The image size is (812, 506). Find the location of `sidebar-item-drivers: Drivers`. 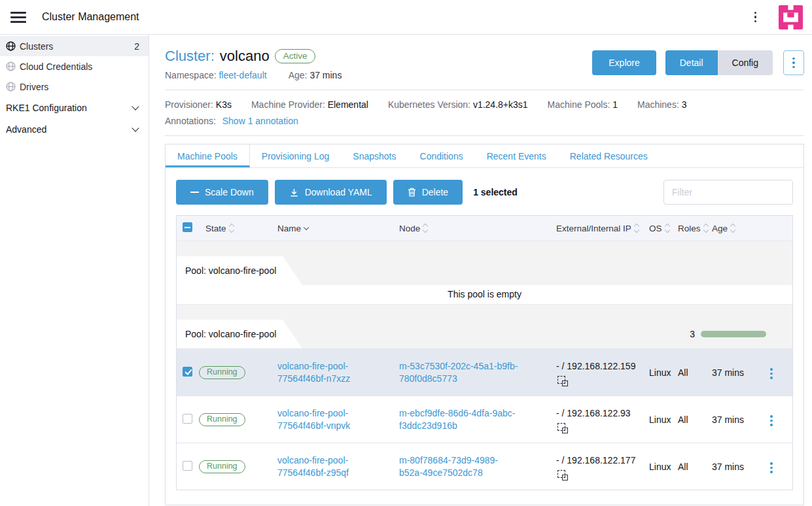

sidebar-item-drivers: Drivers is located at coordinates (75, 86).